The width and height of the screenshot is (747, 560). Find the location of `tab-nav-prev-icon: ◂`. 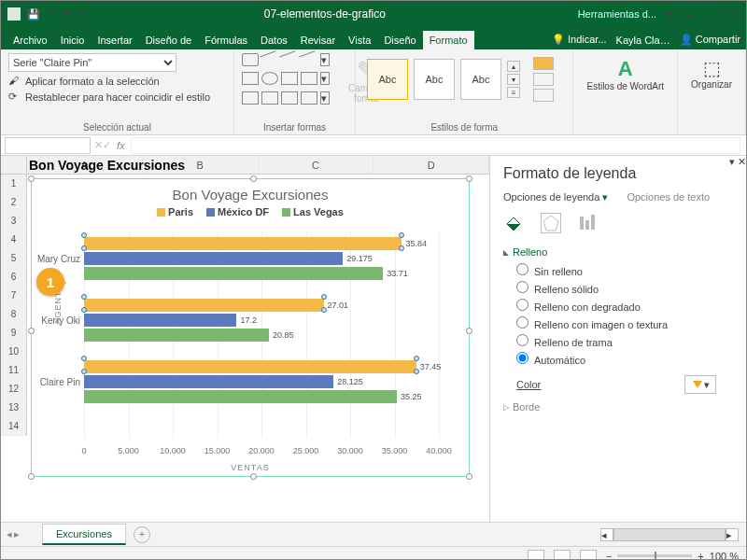

tab-nav-prev-icon: ◂ is located at coordinates (9, 534).